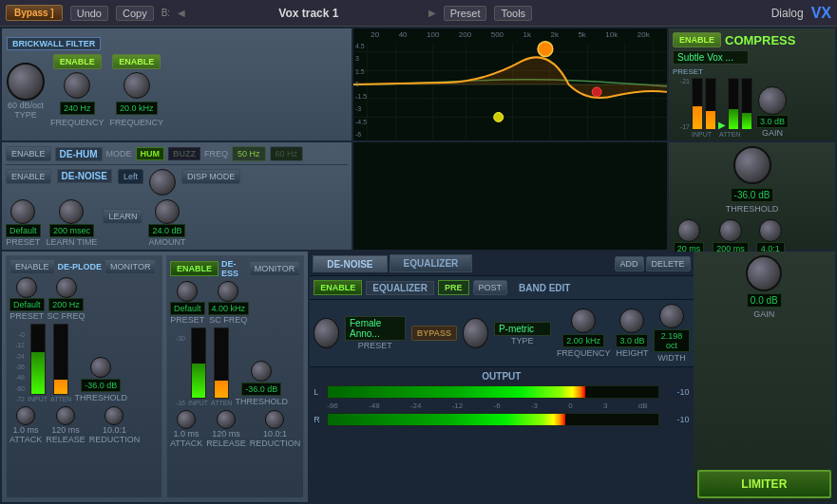  What do you see at coordinates (167, 212) in the screenshot?
I see `denoise-amount-knob` at bounding box center [167, 212].